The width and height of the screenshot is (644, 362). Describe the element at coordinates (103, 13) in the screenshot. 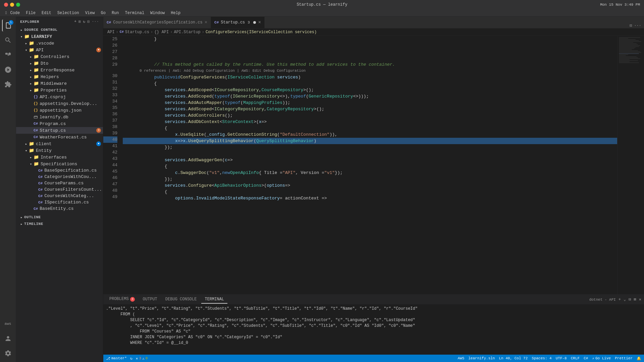

I see `menu-go: Go` at that location.